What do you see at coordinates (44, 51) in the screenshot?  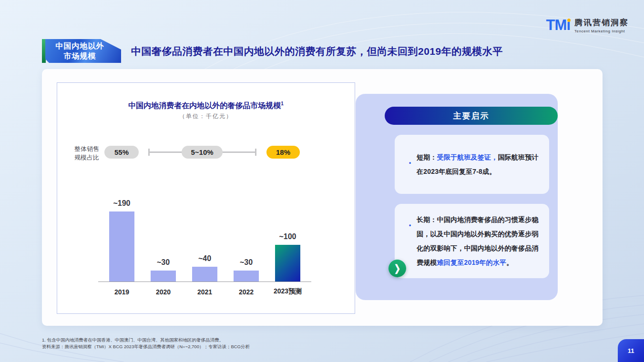 I see `badge-green-accent` at bounding box center [44, 51].